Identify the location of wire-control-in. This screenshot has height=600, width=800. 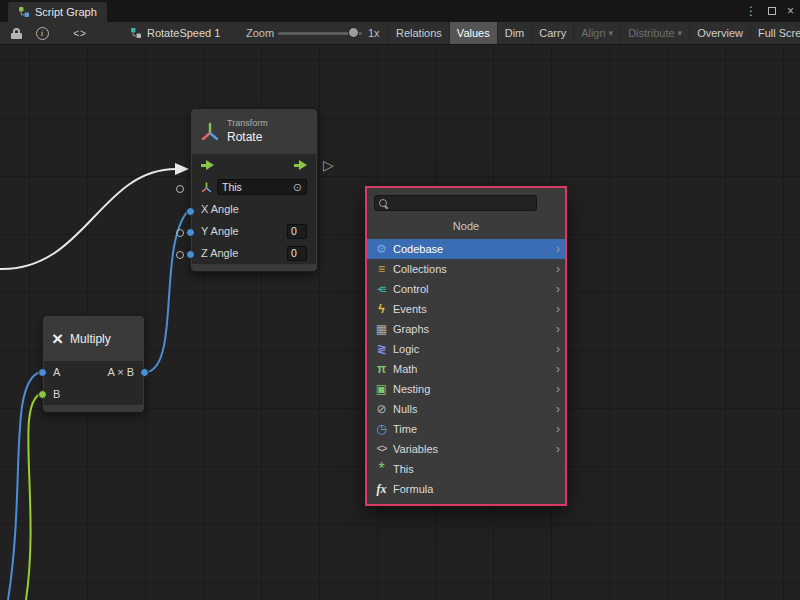
(88, 219).